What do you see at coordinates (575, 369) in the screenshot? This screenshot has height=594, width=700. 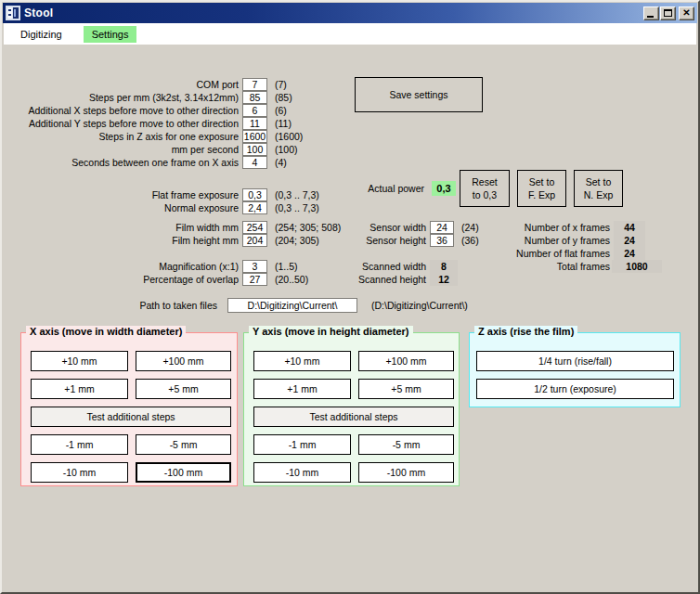 I see `z-axis-group: Z axis (rise the film) 1/4 turn (rise/fa…` at bounding box center [575, 369].